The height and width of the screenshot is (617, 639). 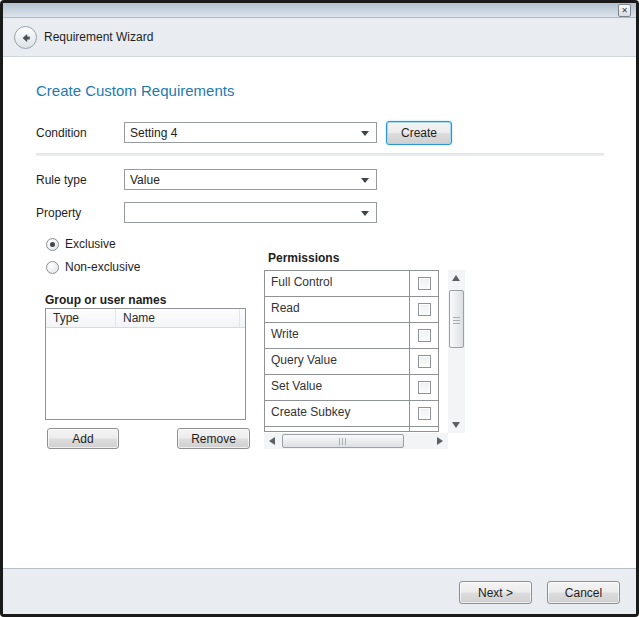 I want to click on permission-name: Query Value, so click(x=338, y=362).